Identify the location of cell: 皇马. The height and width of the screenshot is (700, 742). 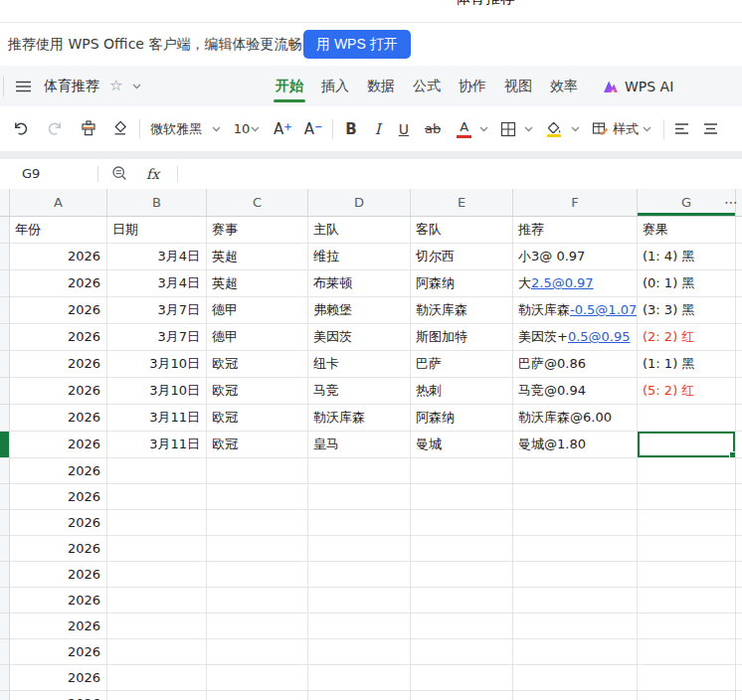
(360, 445).